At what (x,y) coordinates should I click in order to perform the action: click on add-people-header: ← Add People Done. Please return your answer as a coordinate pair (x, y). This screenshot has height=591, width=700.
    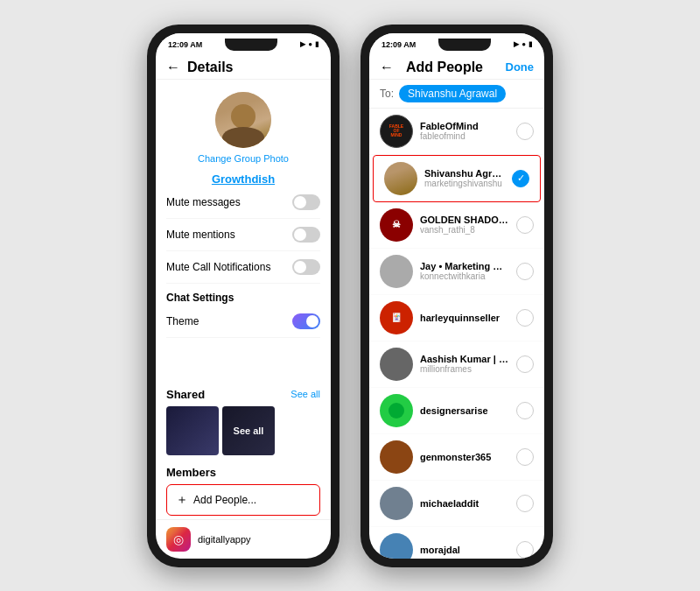
    Looking at the image, I should click on (457, 67).